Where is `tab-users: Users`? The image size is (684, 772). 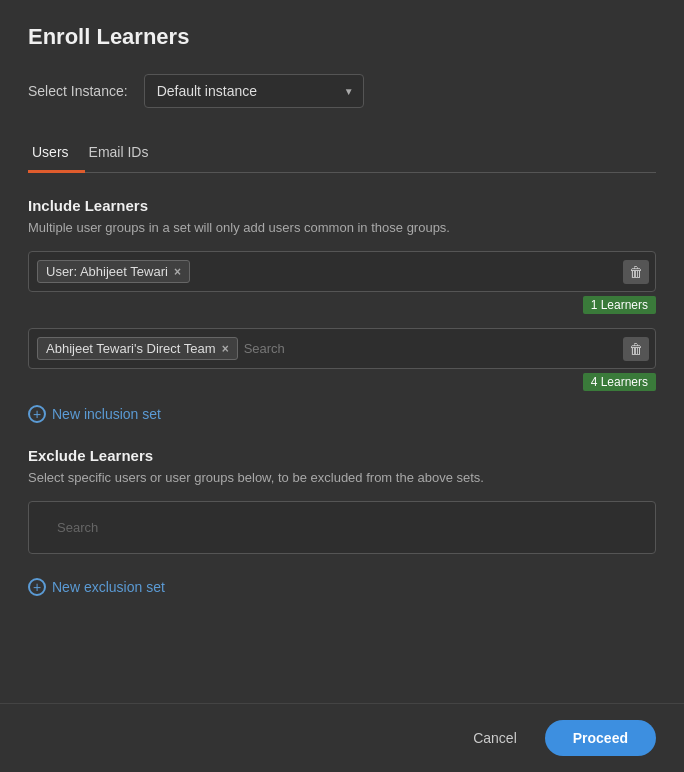
tab-users: Users is located at coordinates (56, 154).